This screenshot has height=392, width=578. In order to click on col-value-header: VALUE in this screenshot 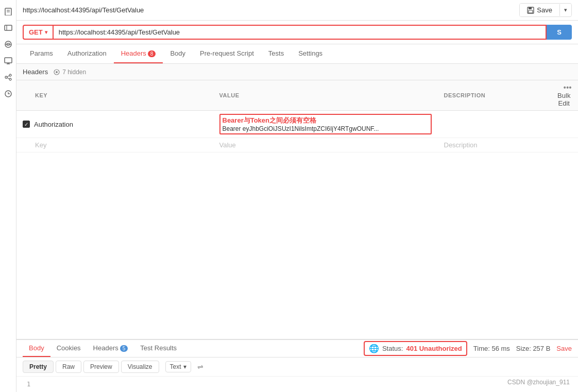, I will do `click(326, 96)`.